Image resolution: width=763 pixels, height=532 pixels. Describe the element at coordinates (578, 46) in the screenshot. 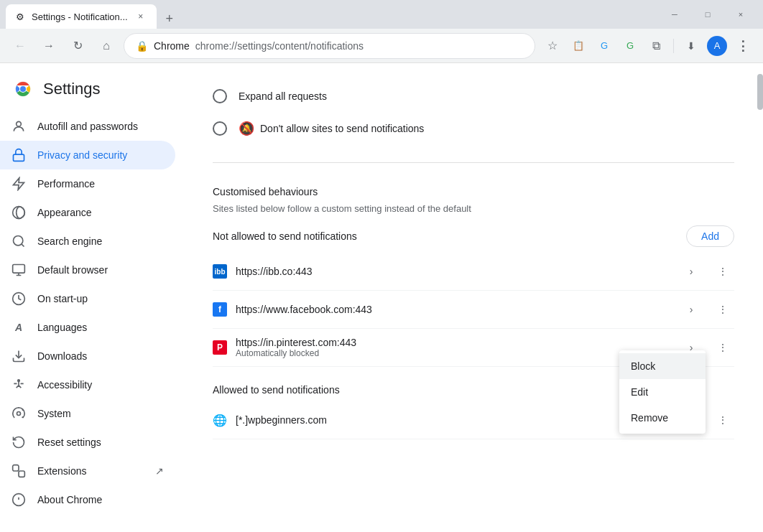

I see `ext-icon-1: 📋` at that location.